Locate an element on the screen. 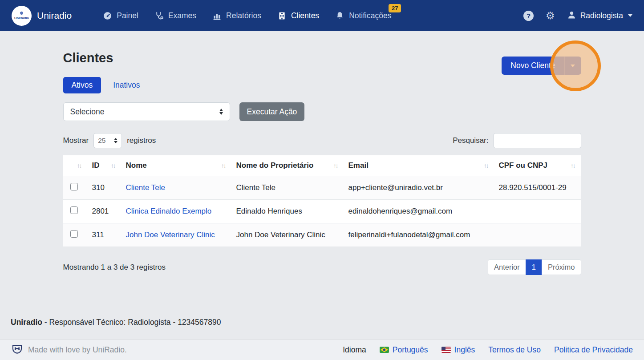 The height and width of the screenshot is (360, 644). user-menu: Radiologista is located at coordinates (600, 16).